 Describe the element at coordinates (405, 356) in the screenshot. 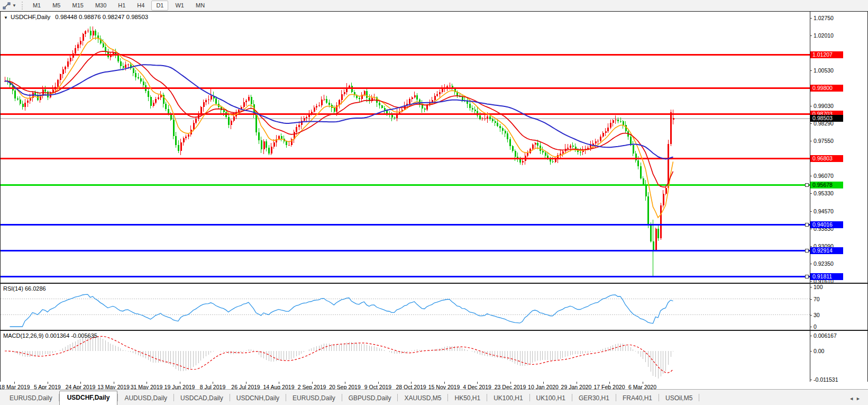

I see `macd-chart-canvas` at that location.